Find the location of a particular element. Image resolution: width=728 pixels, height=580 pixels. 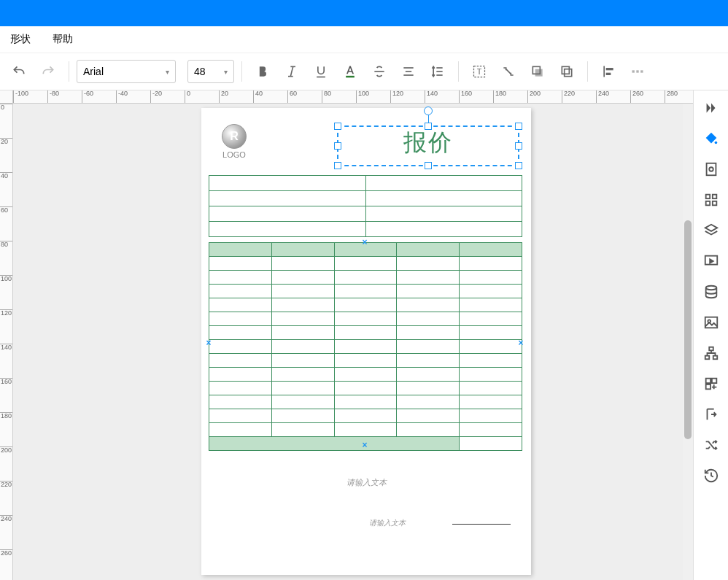

align-button is located at coordinates (408, 71).